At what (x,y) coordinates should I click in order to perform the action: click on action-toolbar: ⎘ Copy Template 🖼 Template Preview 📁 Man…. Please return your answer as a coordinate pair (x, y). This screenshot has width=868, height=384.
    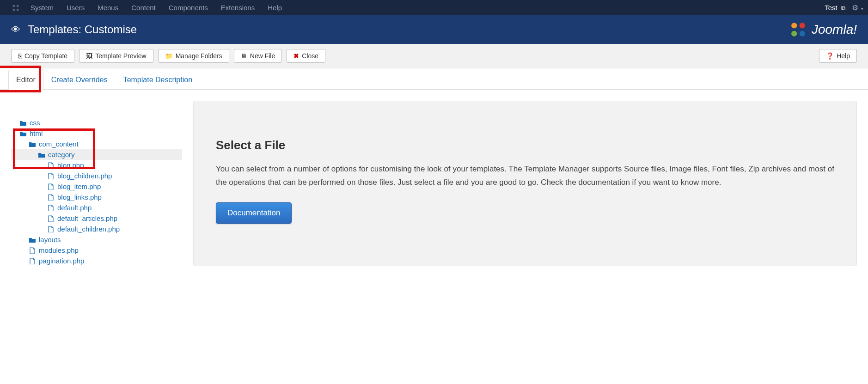
    Looking at the image, I should click on (434, 56).